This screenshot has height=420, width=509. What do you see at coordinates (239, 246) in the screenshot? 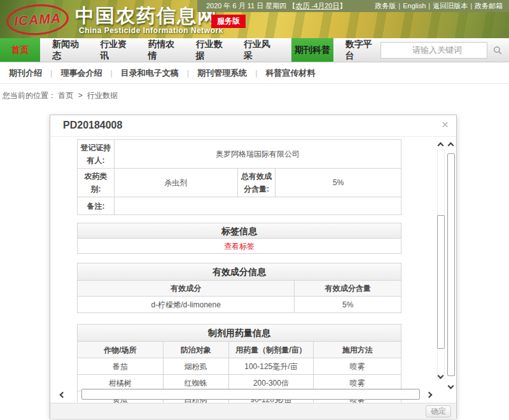
I see `table-cell: 查看标签` at bounding box center [239, 246].